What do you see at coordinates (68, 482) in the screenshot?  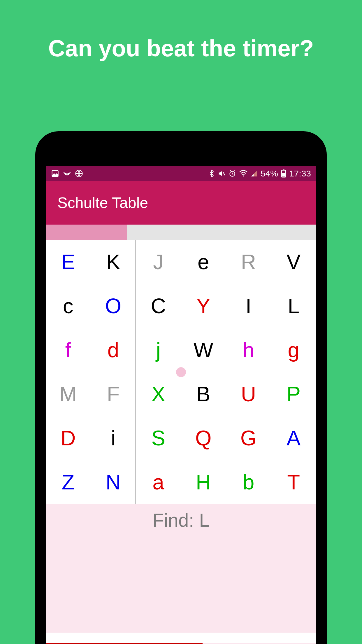 I see `grid-cell: Z` at bounding box center [68, 482].